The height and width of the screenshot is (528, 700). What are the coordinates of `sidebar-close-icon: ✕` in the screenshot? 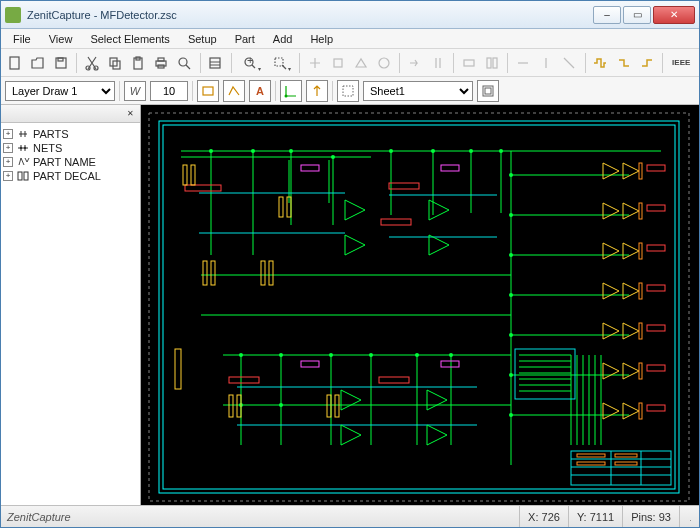 It's located at (130, 114).